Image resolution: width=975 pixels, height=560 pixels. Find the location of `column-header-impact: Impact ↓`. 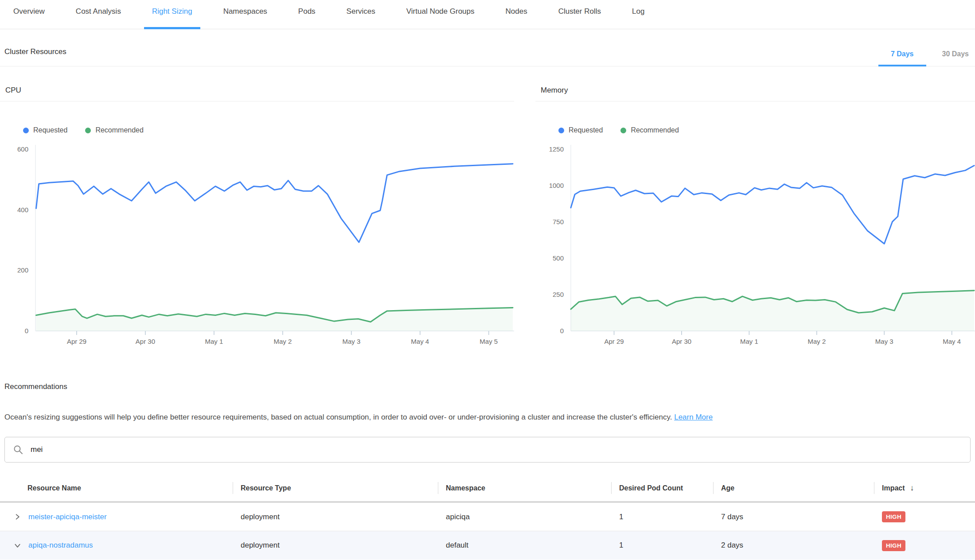

column-header-impact: Impact ↓ is located at coordinates (924, 488).